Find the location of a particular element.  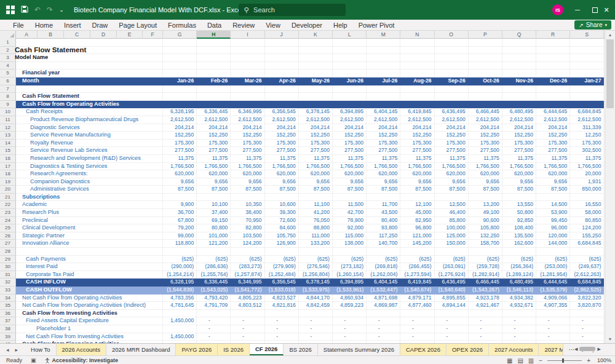

row-header-34: 34 is located at coordinates (8, 299).